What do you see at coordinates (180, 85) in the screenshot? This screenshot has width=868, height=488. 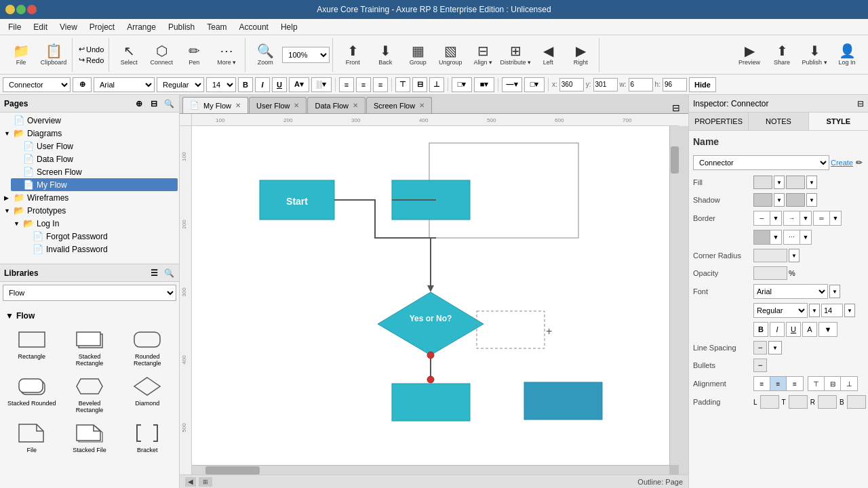 I see `font-style-select: RegularBoldItalic` at bounding box center [180, 85].